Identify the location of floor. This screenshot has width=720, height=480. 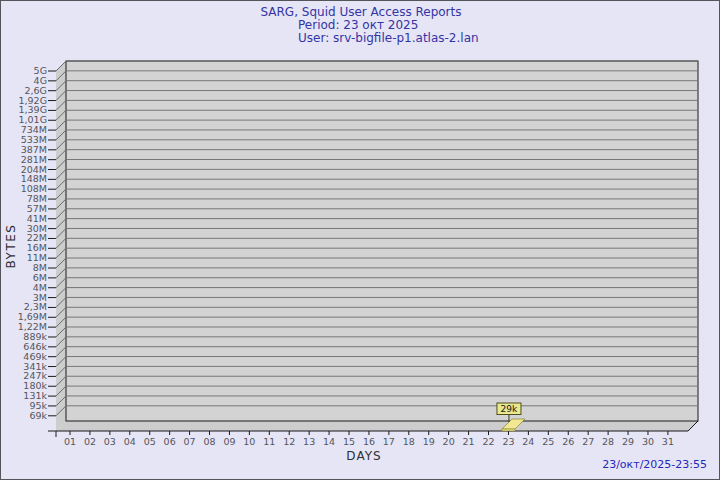
(377, 426).